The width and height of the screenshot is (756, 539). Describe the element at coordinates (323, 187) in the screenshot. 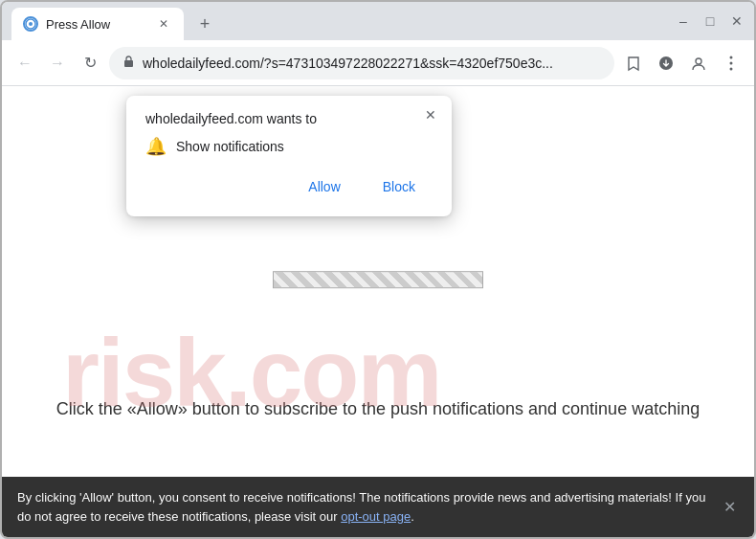

I see `allow-button: Allow` at that location.